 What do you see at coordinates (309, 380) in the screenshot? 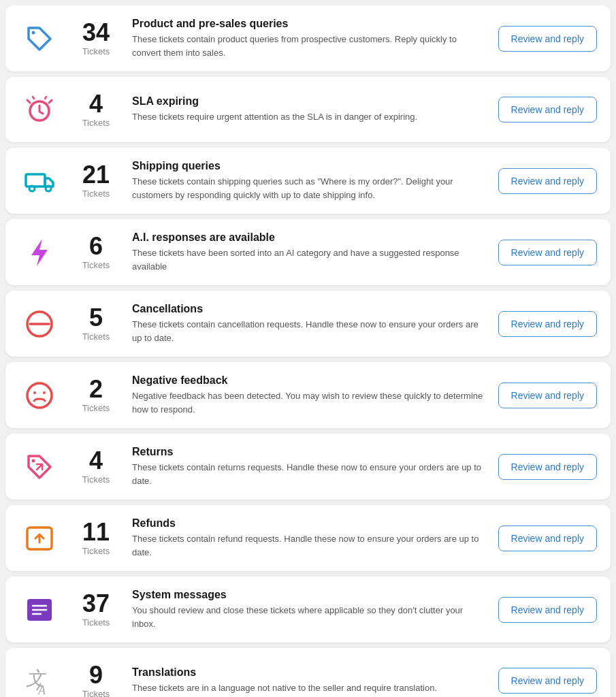
I see `card-title-negative-feedback: Negative feedback` at bounding box center [309, 380].